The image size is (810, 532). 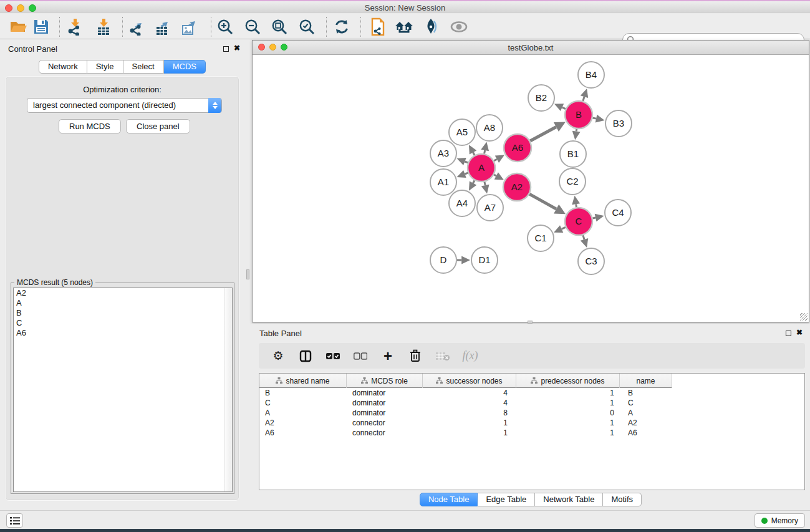 I want to click on mcds-result-list: A2ABCA6, so click(x=123, y=390).